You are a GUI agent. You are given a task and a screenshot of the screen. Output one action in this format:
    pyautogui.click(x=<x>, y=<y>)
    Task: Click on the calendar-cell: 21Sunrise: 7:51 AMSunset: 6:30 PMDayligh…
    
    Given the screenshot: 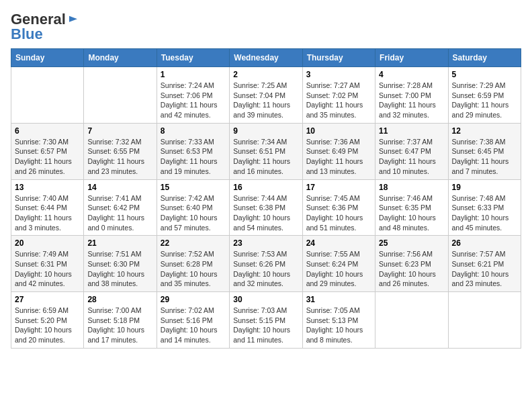 What is the action you would take?
    pyautogui.click(x=120, y=264)
    